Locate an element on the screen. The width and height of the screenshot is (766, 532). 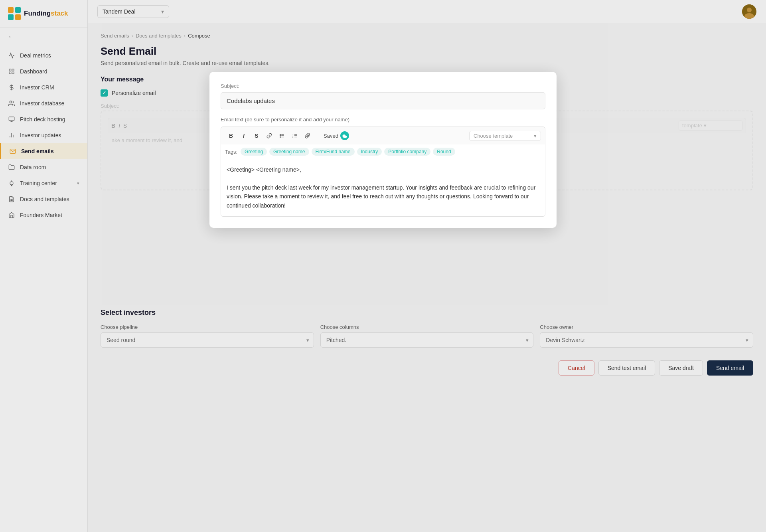
tag-firm-fund-name: Firm/Fund name is located at coordinates (333, 152).